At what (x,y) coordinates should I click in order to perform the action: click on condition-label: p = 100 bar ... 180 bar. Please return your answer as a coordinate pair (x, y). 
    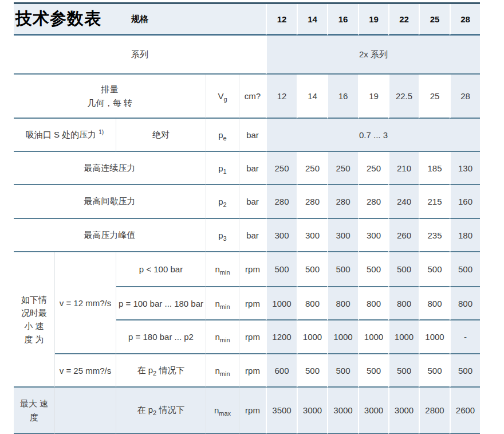
    Looking at the image, I should click on (162, 304).